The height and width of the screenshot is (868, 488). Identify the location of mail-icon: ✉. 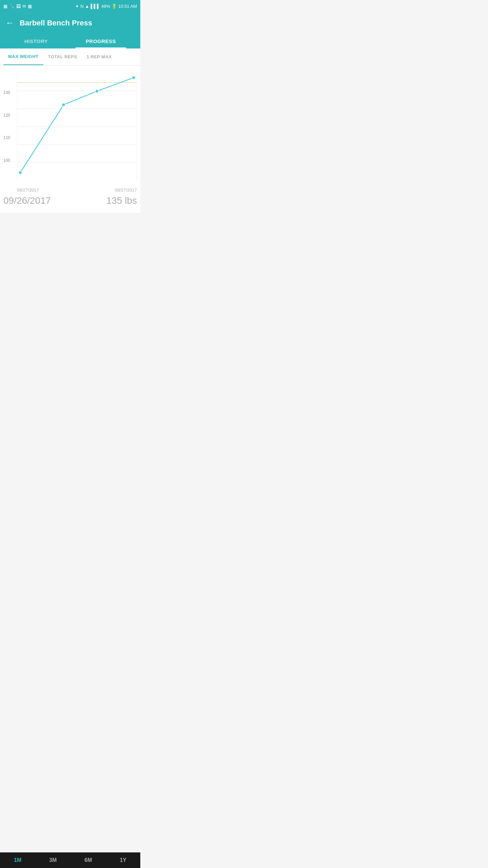
(24, 6).